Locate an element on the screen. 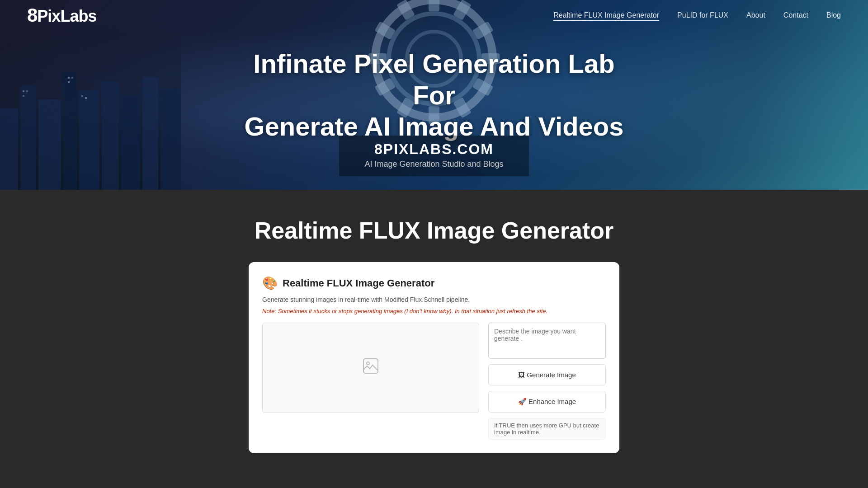  navbar: 8PixLabs Realtime FLUX Image Generator P… is located at coordinates (434, 15).